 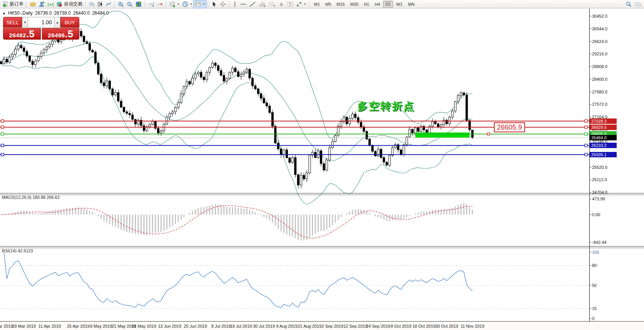 What do you see at coordinates (355, 326) in the screenshot?
I see `date-axis-tick: 12 Sep 2019` at bounding box center [355, 326].